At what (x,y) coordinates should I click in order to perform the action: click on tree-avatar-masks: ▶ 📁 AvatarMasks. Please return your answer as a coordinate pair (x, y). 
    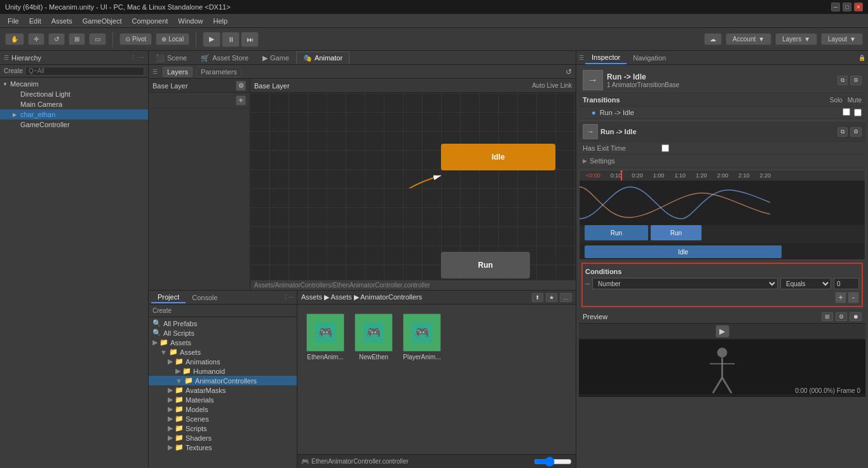
    Looking at the image, I should click on (222, 390).